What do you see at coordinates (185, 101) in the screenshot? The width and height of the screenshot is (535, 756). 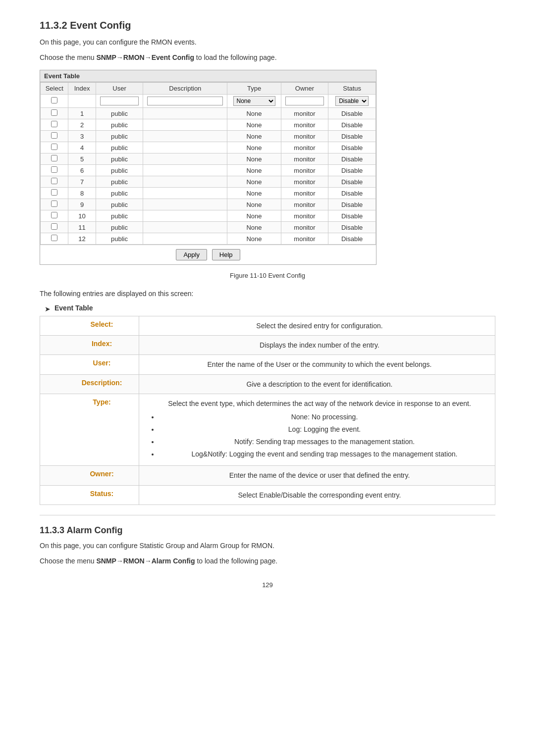 I see `description-input` at bounding box center [185, 101].